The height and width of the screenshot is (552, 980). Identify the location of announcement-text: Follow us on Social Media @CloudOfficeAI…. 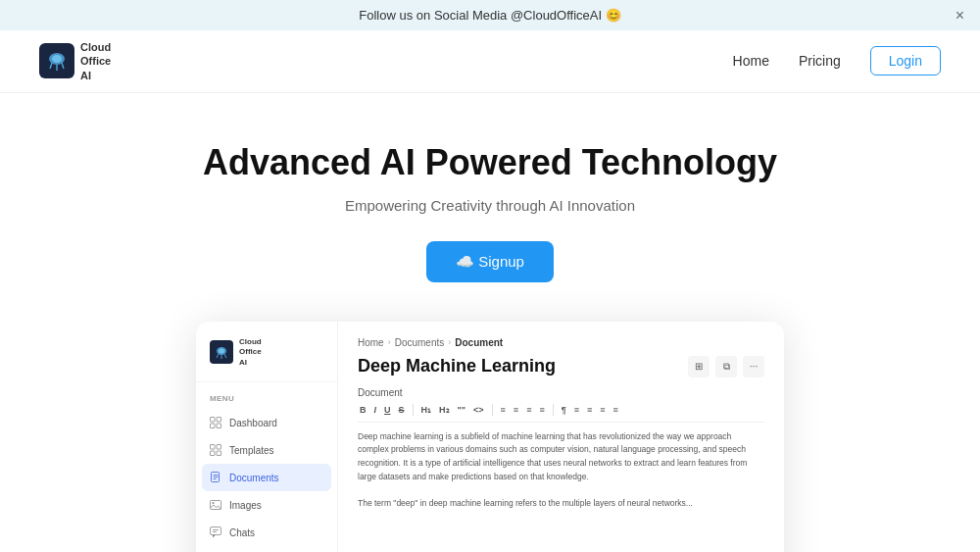
(490, 16).